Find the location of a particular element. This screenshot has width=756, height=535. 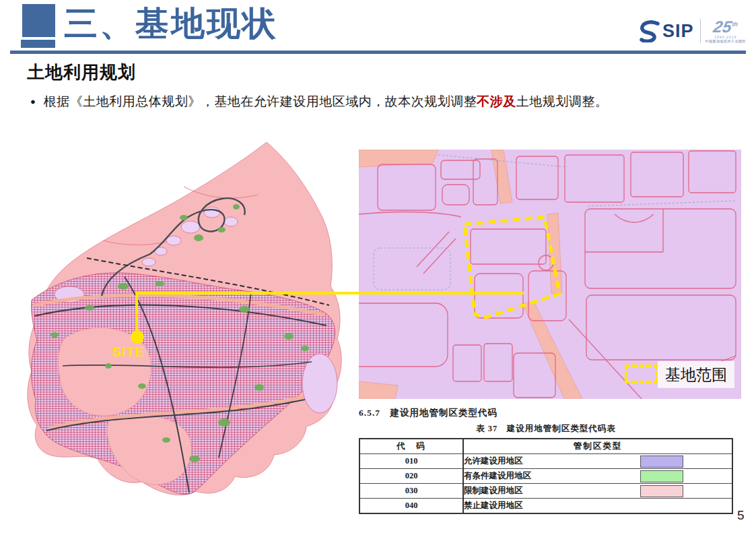

sip-s-icon is located at coordinates (650, 31).